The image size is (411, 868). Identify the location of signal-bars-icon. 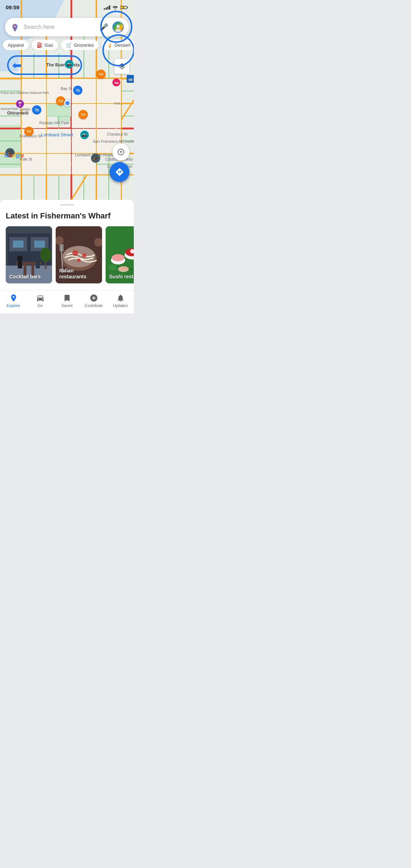
(107, 7).